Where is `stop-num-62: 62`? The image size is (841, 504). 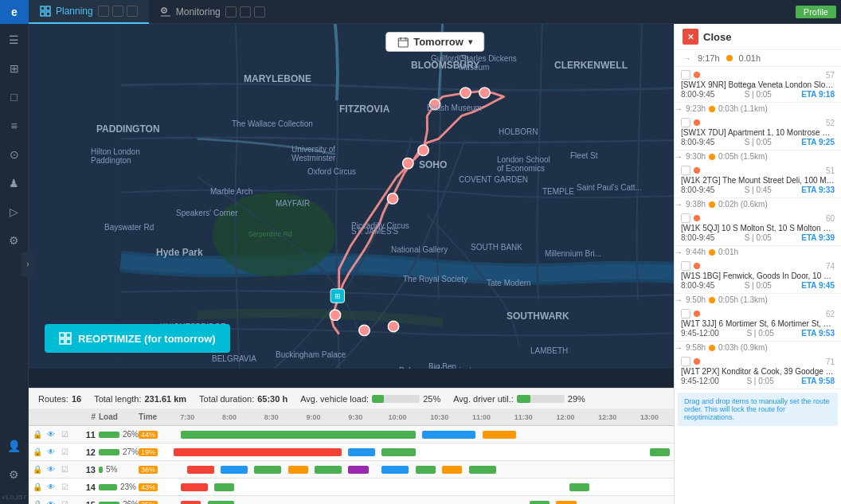 stop-num-62: 62 is located at coordinates (830, 314).